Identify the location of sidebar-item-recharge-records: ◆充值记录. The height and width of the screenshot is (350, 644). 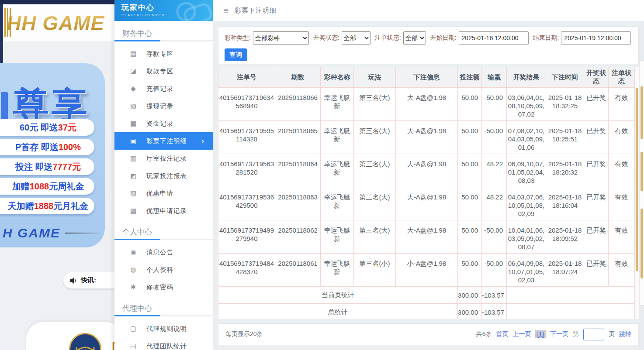
(163, 89).